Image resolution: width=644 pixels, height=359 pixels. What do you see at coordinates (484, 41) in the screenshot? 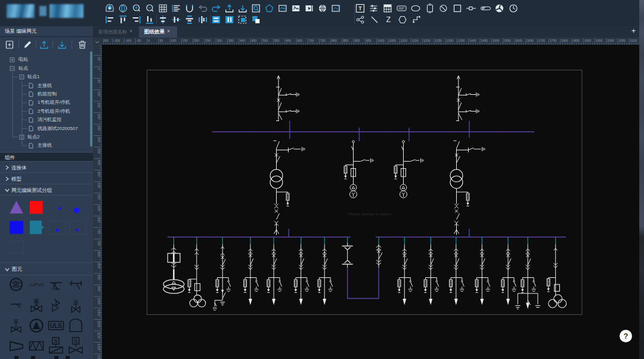
I see `svg-text: 1450` at bounding box center [484, 41].